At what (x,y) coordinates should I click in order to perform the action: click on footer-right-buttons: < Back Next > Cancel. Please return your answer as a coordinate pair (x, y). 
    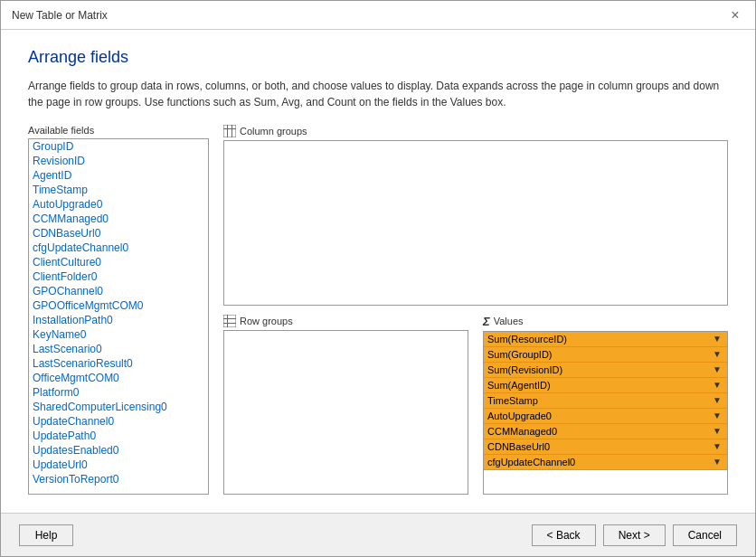
    Looking at the image, I should click on (635, 535).